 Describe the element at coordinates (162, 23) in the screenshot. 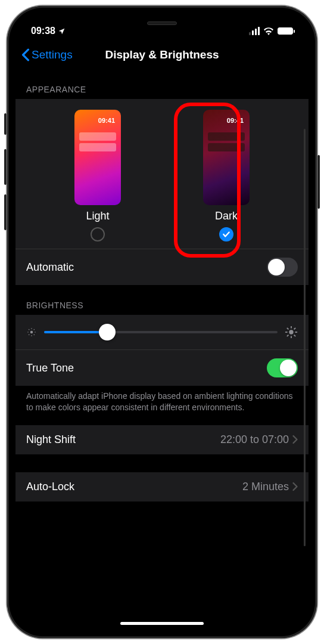

I see `notch` at that location.